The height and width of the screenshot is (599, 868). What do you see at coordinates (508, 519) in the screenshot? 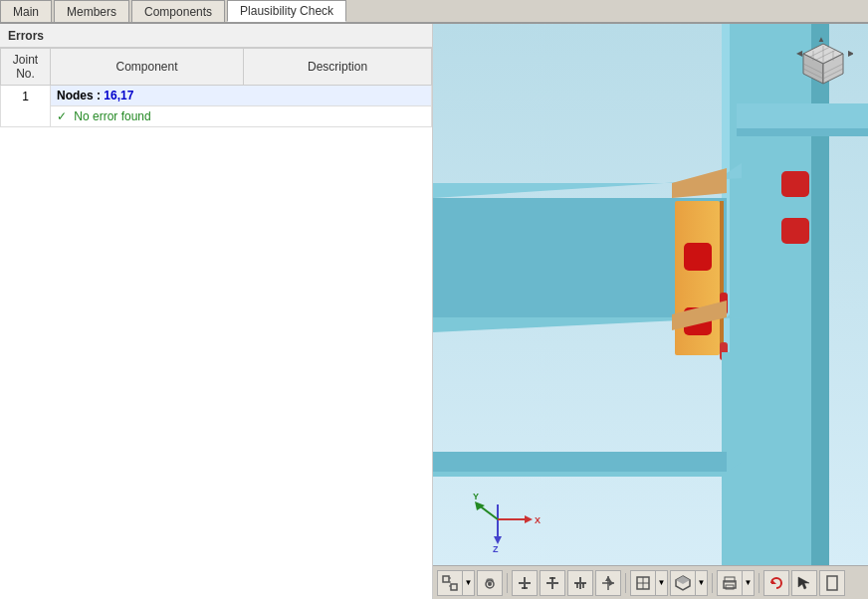
I see `axis-indicator: Z X Y` at bounding box center [508, 519].